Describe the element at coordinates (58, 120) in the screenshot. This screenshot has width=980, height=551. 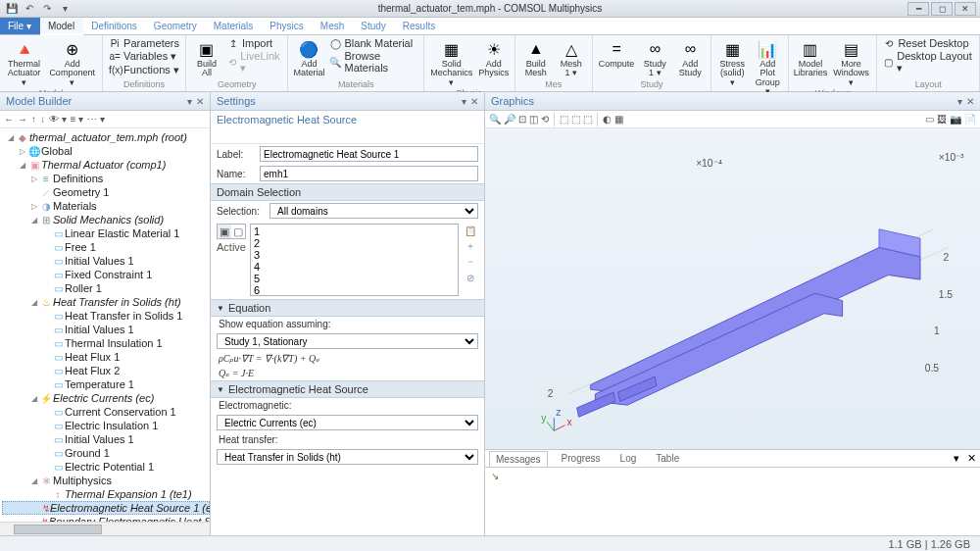
I see `view-icon: 👁 ▾` at that location.